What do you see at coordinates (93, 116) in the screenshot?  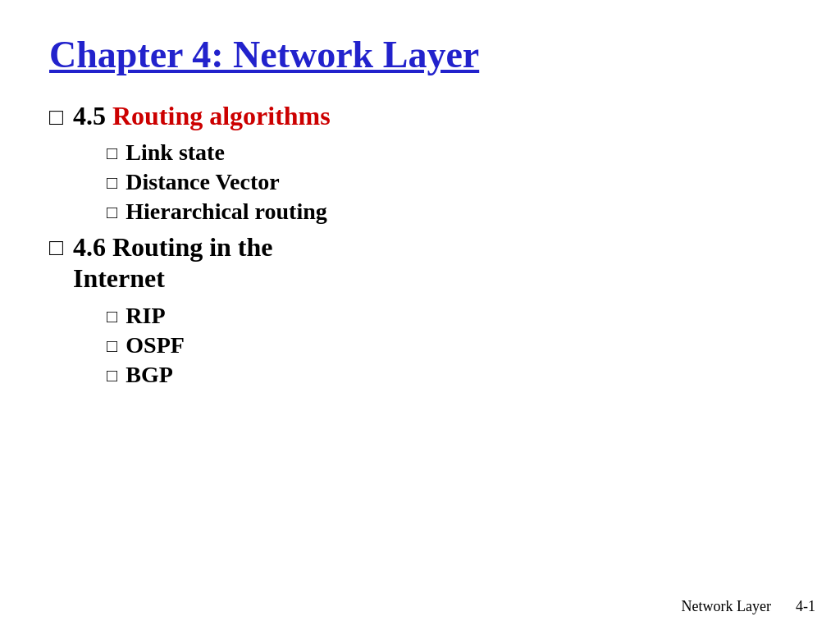 I see `item-45-num: 4.5` at bounding box center [93, 116].